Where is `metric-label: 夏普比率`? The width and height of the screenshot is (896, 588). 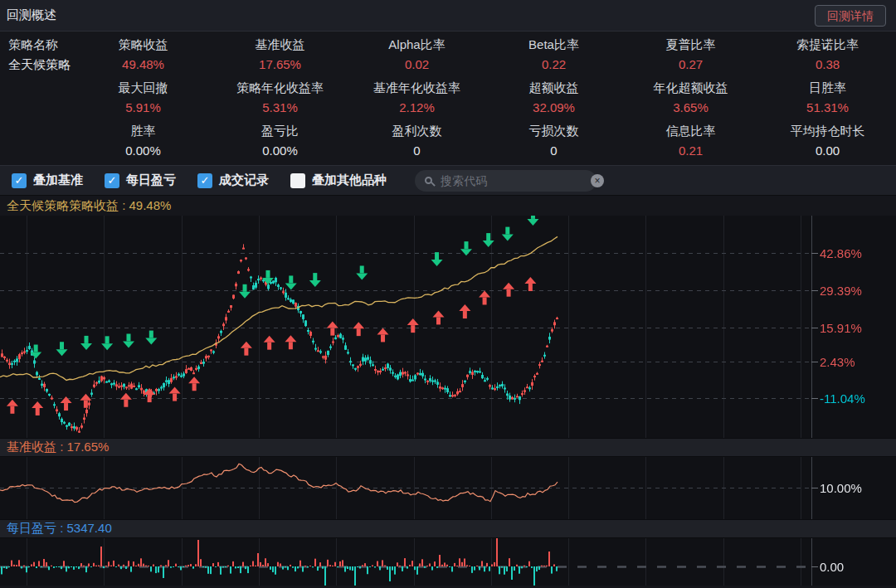 metric-label: 夏普比率 is located at coordinates (690, 45).